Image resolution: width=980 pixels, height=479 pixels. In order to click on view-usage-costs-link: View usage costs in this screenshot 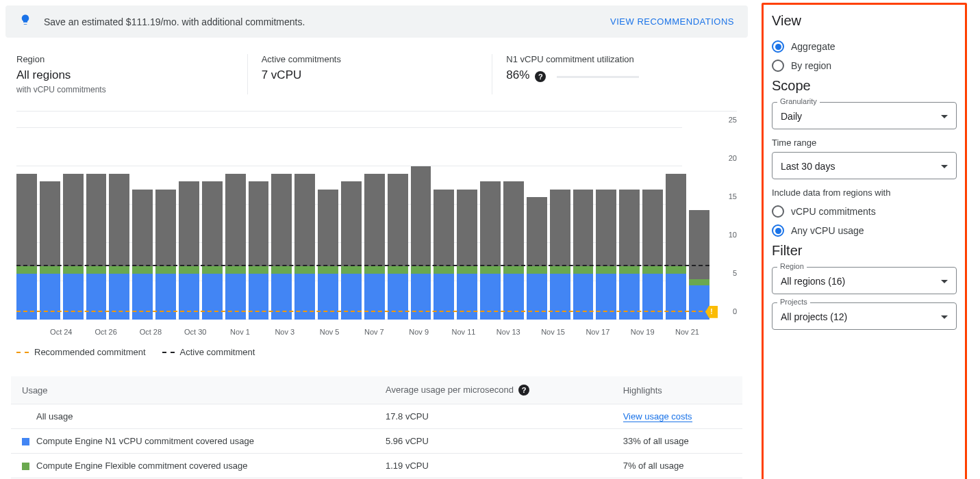, I will do `click(657, 417)`.